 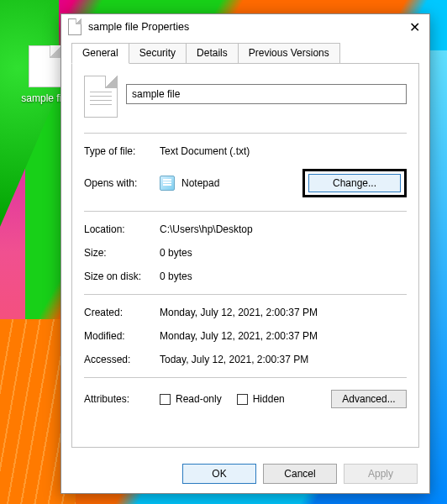 I want to click on apply-button: Apply, so click(x=381, y=474).